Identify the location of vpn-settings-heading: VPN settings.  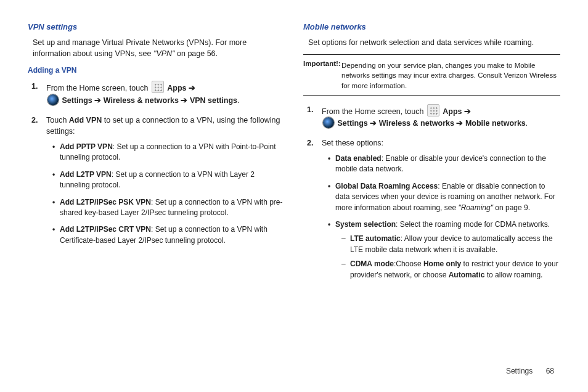
(157, 27).